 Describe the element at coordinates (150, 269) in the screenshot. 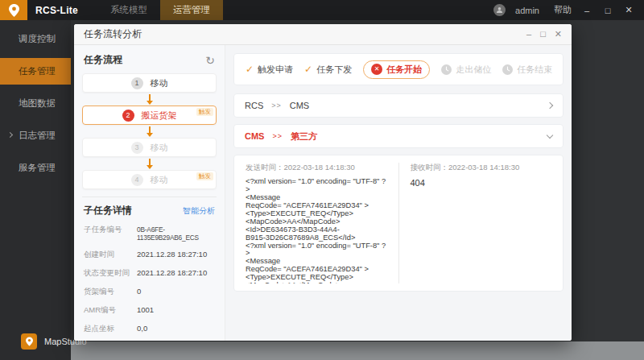

I see `subtask-details: 子任务详情 智能分析 子任务编号 0B-A6FE-1135E9B29AB6_EC…` at that location.